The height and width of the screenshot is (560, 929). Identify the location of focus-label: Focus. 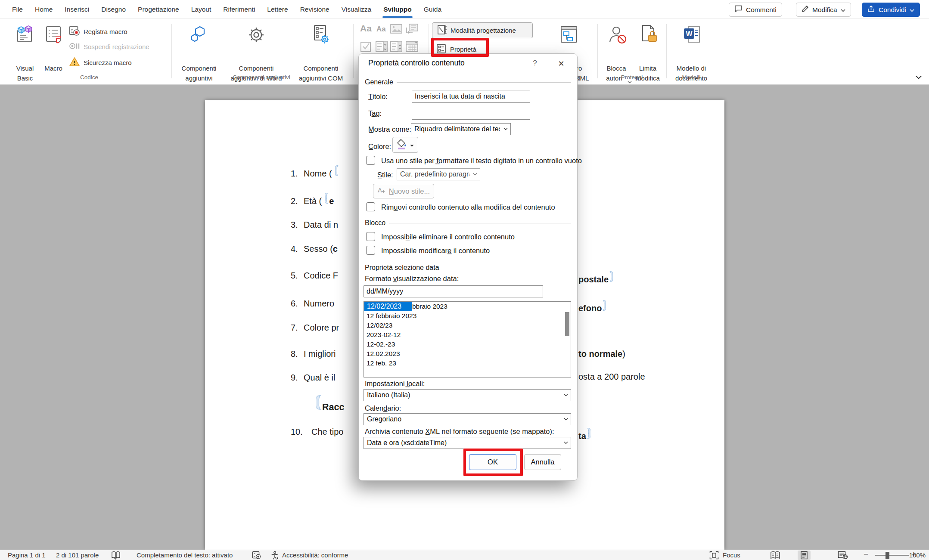
(731, 555).